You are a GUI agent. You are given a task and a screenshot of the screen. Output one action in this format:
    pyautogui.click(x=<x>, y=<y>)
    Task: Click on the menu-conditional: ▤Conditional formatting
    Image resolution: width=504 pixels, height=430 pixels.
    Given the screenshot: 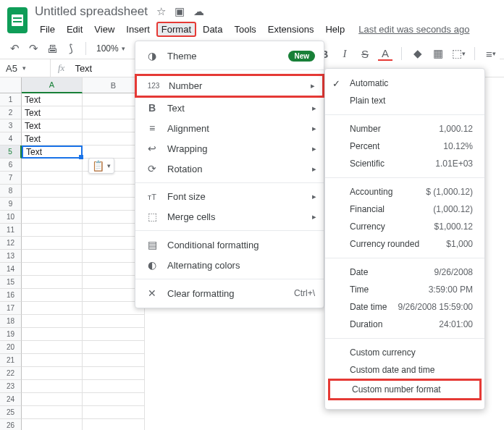 What is the action you would take?
    pyautogui.click(x=230, y=245)
    